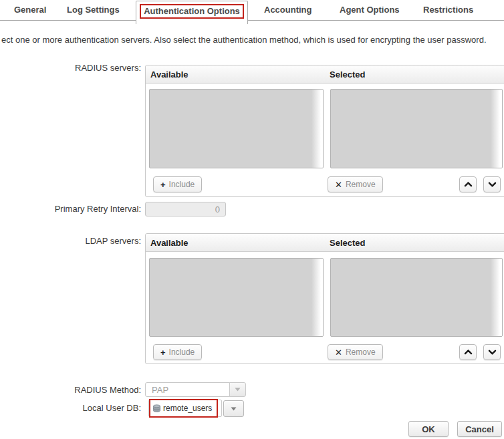 The height and width of the screenshot is (439, 504). Describe the element at coordinates (187, 390) in the screenshot. I see `radius-method-value: PAP` at that location.